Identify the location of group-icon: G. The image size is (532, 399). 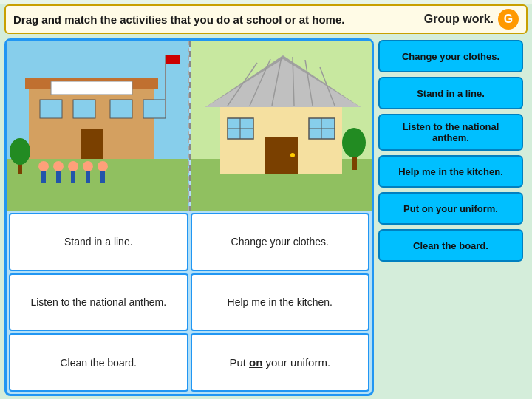
(508, 19).